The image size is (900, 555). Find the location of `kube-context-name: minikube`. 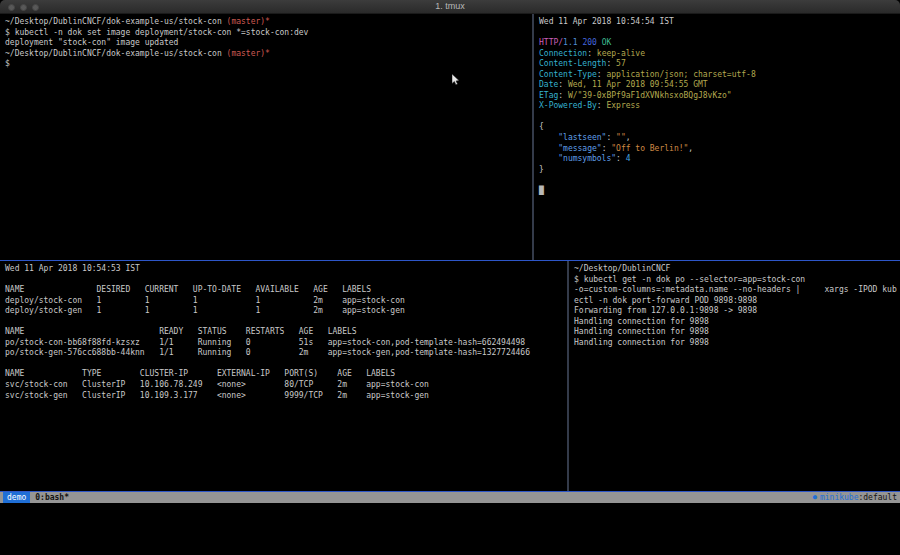

kube-context-name: minikube is located at coordinates (840, 498).